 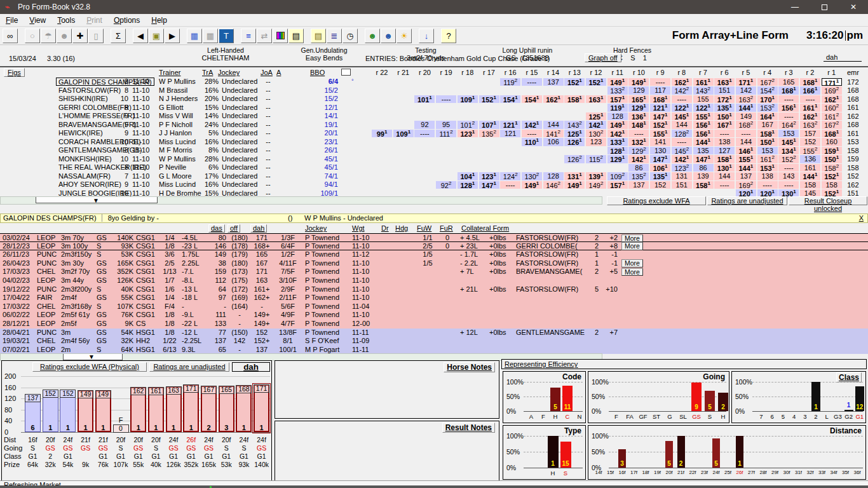 I want to click on column-header-emr: emr, so click(x=853, y=72).